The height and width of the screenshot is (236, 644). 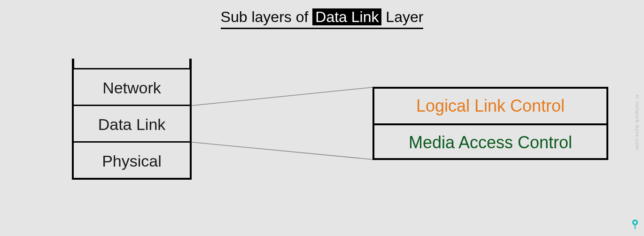 What do you see at coordinates (132, 124) in the screenshot?
I see `osi-layer-stack: Network Data Link Physical` at bounding box center [132, 124].